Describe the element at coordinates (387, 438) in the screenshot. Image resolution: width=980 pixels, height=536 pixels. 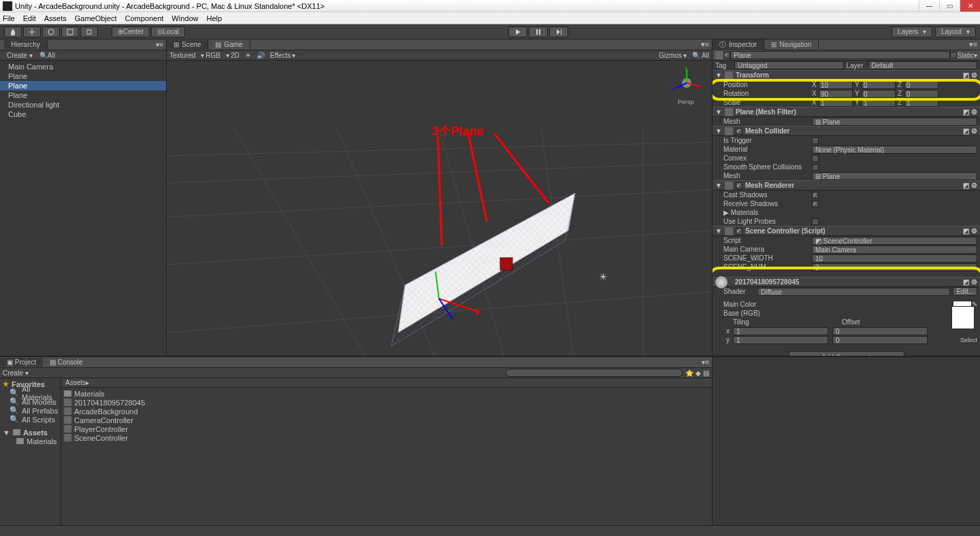
I see `asset-item: SceneController` at that location.